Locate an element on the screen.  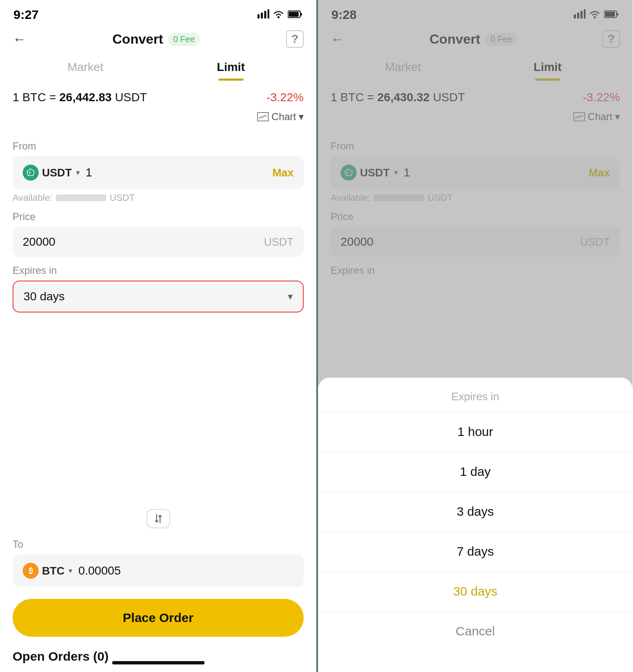
help-button-left: ? is located at coordinates (295, 39).